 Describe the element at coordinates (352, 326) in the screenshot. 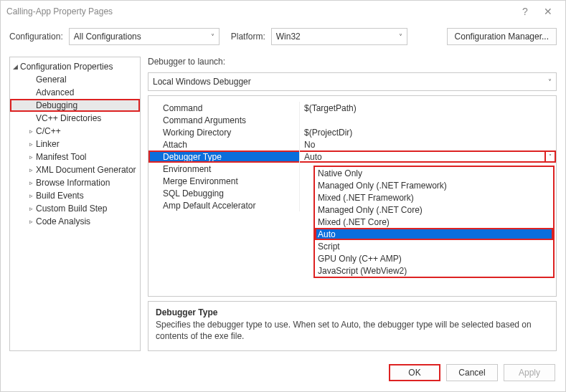

I see `description-box: Debugger Type Specifies the debugger typ…` at that location.